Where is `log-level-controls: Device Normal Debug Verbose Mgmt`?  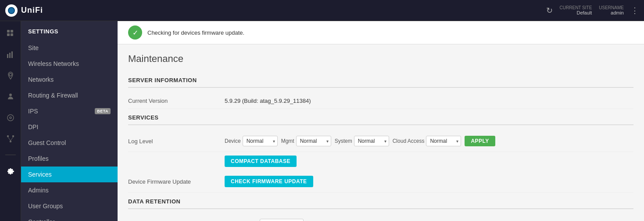
log-level-controls: Device Normal Debug Verbose Mgmt is located at coordinates (360, 141).